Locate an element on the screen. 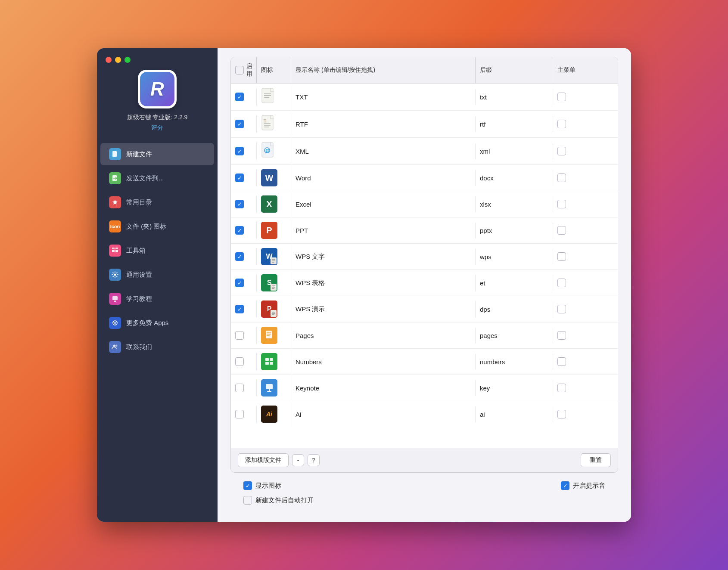  cell-name: WPS 表格 is located at coordinates (383, 283).